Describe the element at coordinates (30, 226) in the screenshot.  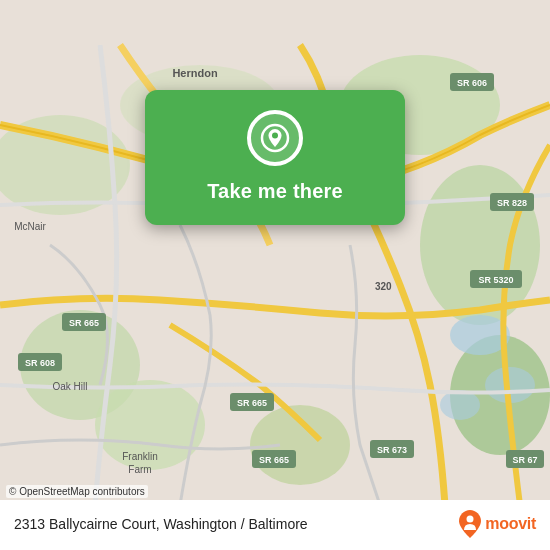
I see `svg-text: McNair` at that location.